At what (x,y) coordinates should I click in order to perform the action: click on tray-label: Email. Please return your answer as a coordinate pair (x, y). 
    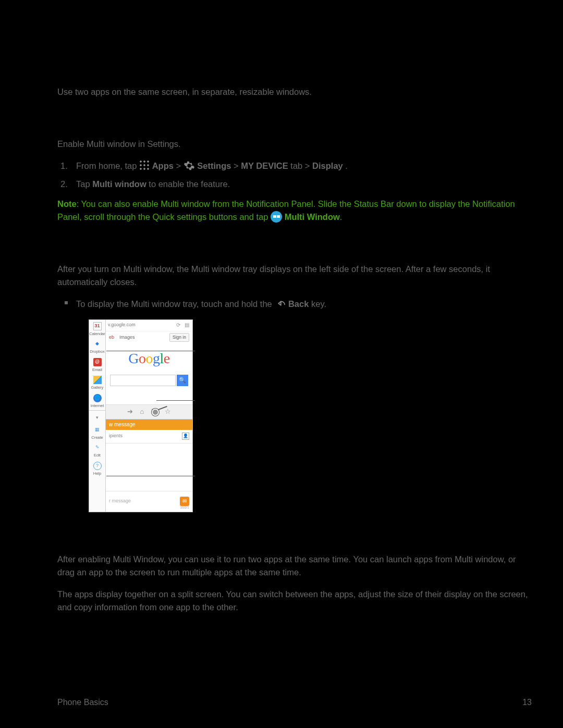
    Looking at the image, I should click on (97, 370).